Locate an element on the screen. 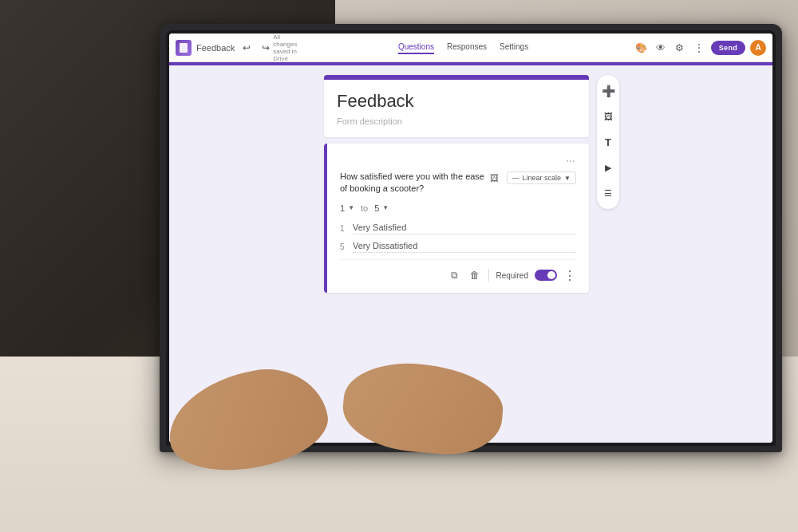 Image resolution: width=798 pixels, height=532 pixels. undo-icon: ↩ is located at coordinates (247, 48).